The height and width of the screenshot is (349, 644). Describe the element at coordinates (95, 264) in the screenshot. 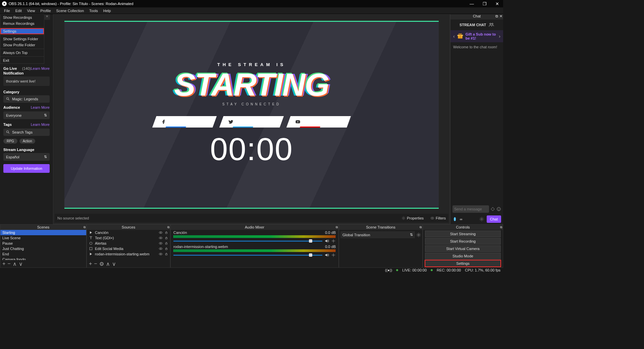

I see `remove-source-button: −` at that location.